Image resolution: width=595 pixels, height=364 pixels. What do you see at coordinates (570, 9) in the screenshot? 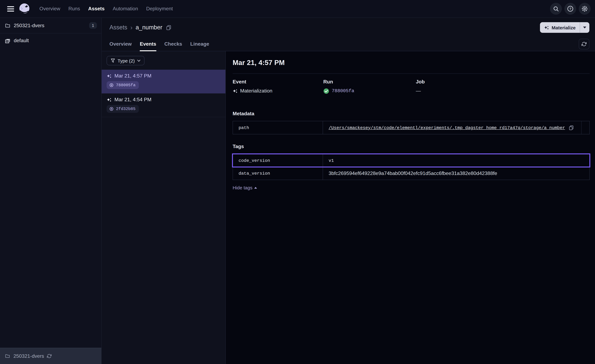
I see `help-button: ?` at bounding box center [570, 9].